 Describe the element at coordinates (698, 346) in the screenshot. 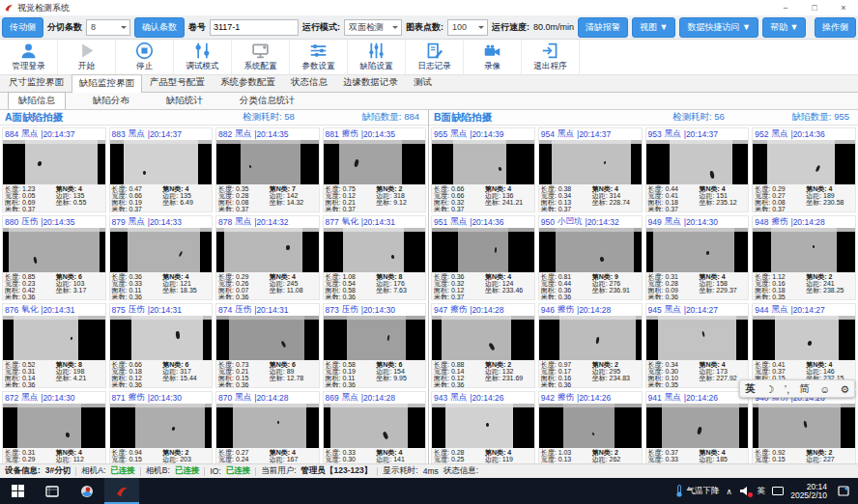

I see `defect-cell: 945 黑点 |20:14:27 长度: 0.34 宽度: 0.30 面积: 0…` at that location.